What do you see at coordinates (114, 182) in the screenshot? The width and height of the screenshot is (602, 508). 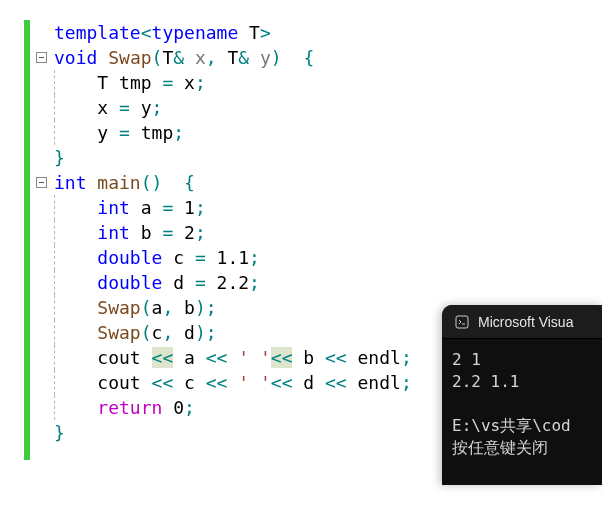 I see `function-name: main` at bounding box center [114, 182].